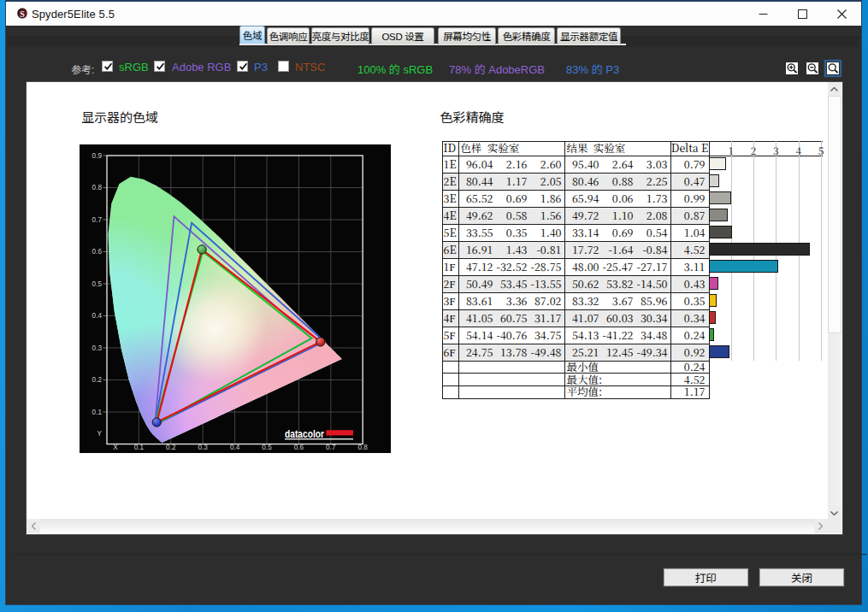 The height and width of the screenshot is (612, 868). What do you see at coordinates (593, 68) in the screenshot?
I see `coverage-text-3: 83% 的 P3` at bounding box center [593, 68].